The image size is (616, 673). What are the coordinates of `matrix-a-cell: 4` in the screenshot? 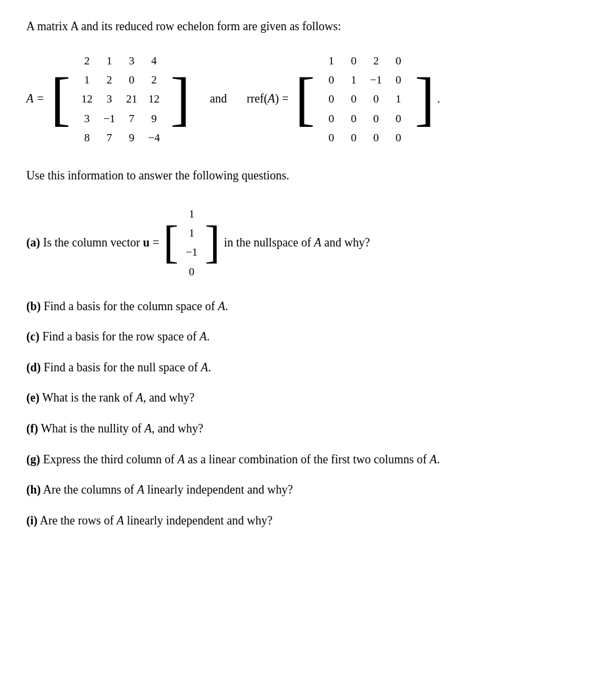 It's located at (154, 60).